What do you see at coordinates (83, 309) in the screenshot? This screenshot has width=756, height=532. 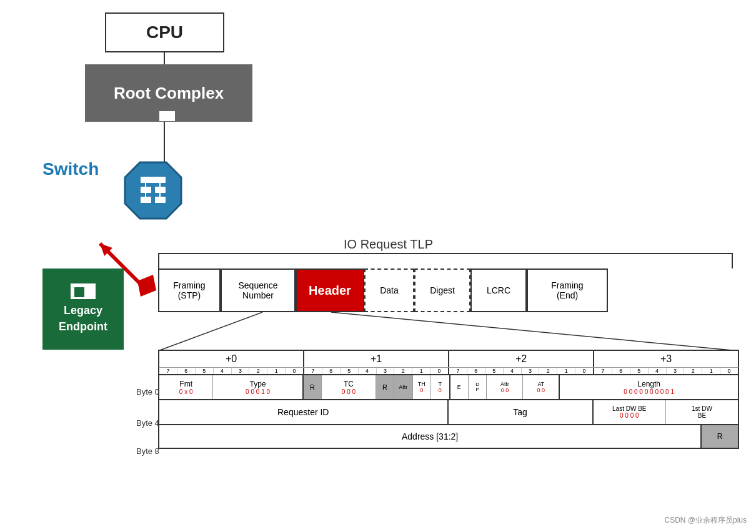 I see `legacy-endpoint-box: Legacy Endpoint` at bounding box center [83, 309].